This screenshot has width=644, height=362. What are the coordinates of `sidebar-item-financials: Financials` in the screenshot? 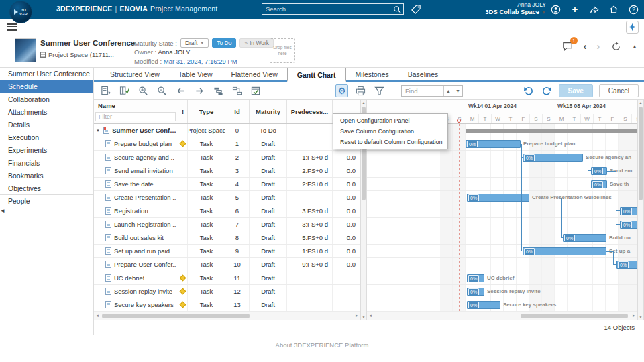 It's located at (47, 164).